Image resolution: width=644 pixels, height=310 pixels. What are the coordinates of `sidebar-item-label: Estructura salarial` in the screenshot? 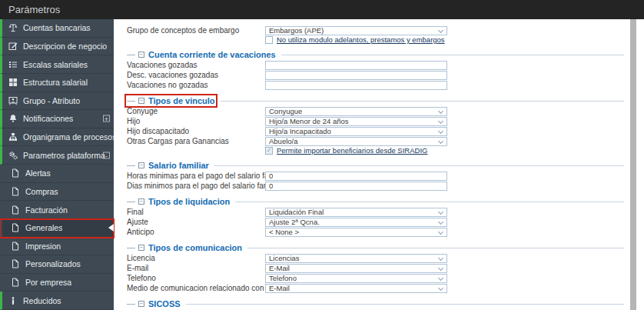 It's located at (55, 82).